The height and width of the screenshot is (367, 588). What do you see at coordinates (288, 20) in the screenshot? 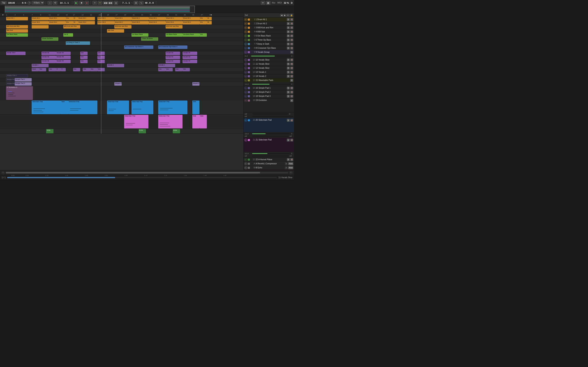
I see `track-1-s: S` at bounding box center [288, 20].